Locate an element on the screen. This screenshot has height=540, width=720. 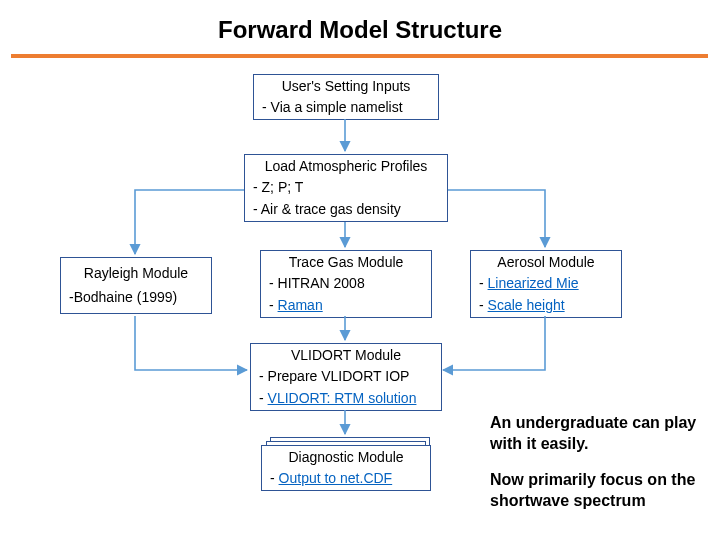
node-inputs-row: - Via a simple namelist is located at coordinates (346, 108).